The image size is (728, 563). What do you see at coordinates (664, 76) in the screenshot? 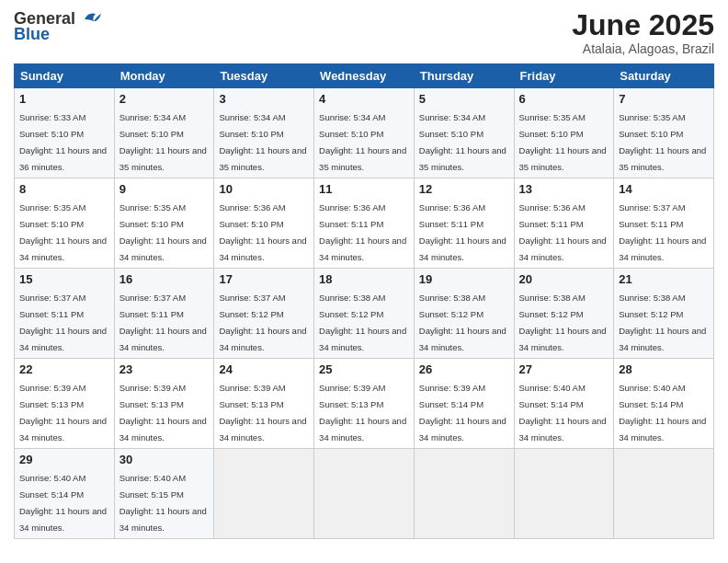
I see `col-saturday: Saturday` at bounding box center [664, 76].